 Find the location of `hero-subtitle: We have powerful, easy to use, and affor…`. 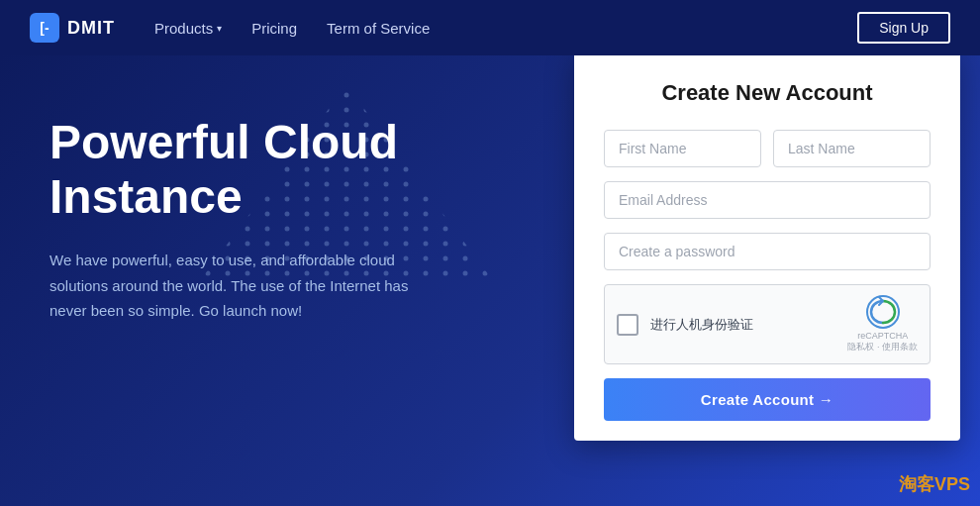

hero-subtitle: We have powerful, easy to use, and affor… is located at coordinates (238, 285).